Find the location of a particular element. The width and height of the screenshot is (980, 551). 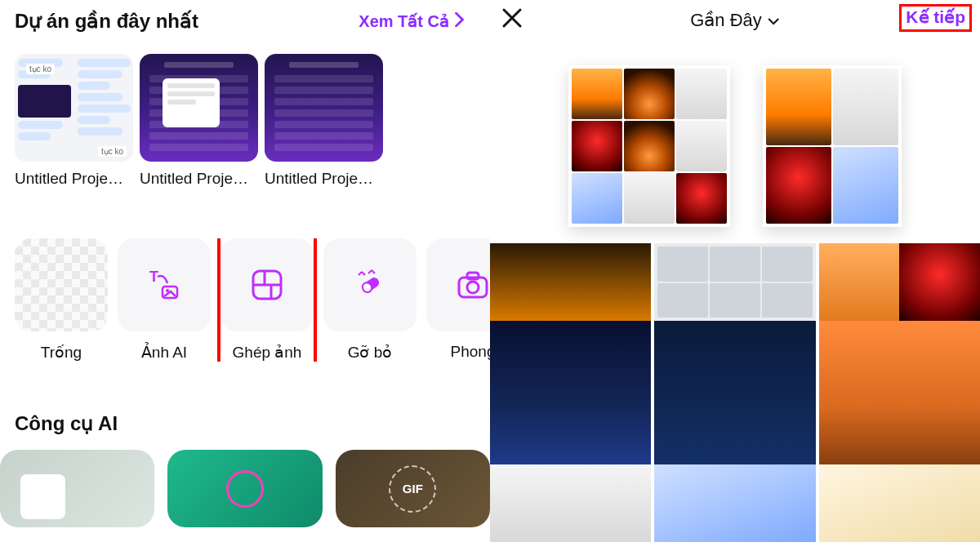

recent-projects-header: Dự án gần đây nhất Xem Tất Cả is located at coordinates (252, 21).